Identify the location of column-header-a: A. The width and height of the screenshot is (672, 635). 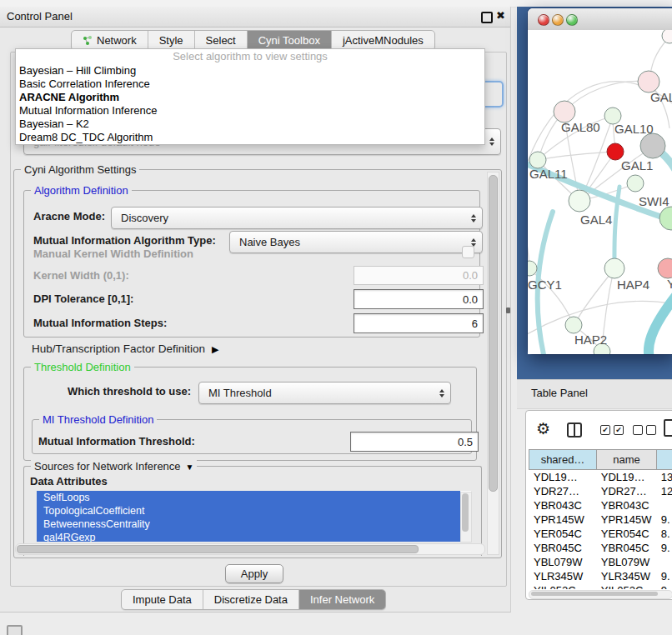
(664, 460).